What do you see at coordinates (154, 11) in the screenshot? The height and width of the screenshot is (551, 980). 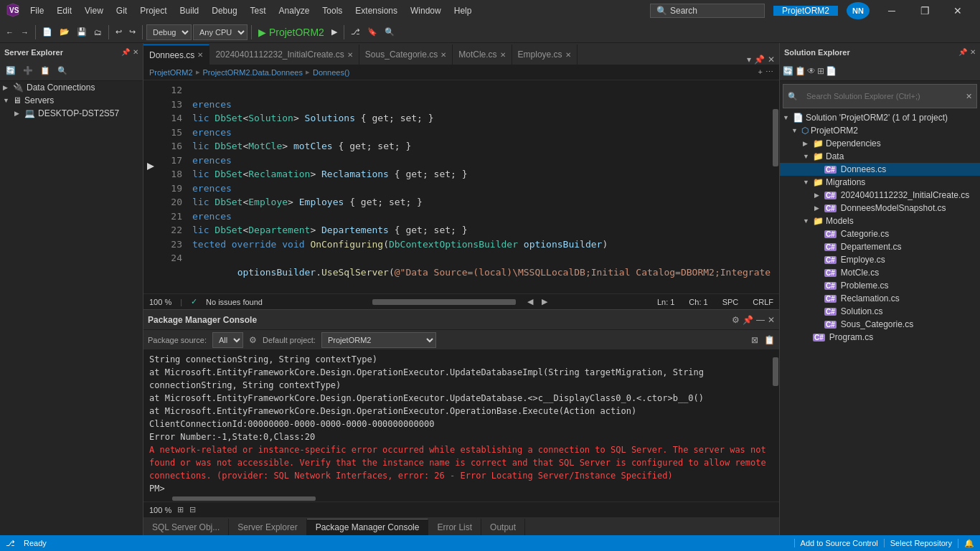 I see `menu-project: Project` at bounding box center [154, 11].